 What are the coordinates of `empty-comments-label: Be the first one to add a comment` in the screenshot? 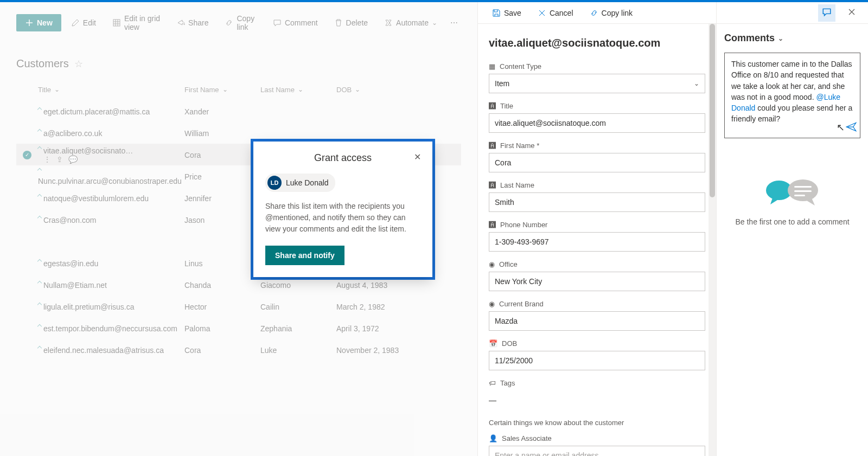 It's located at (792, 222).